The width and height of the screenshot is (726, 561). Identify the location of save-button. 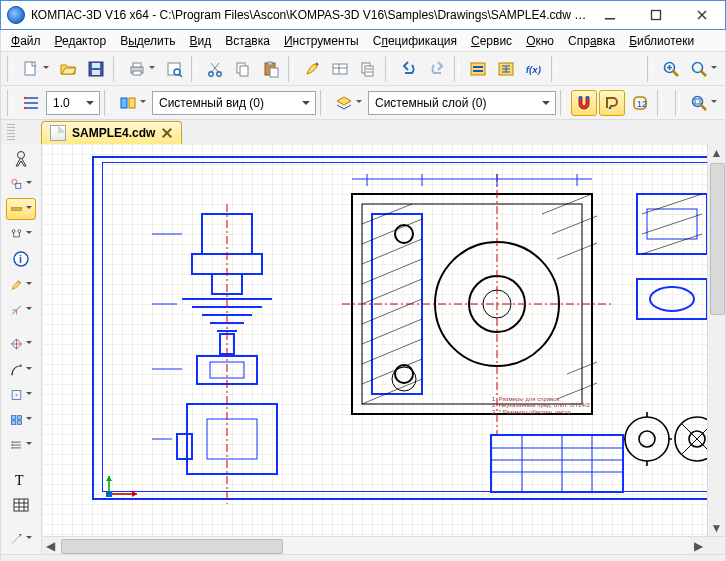
(96, 69).